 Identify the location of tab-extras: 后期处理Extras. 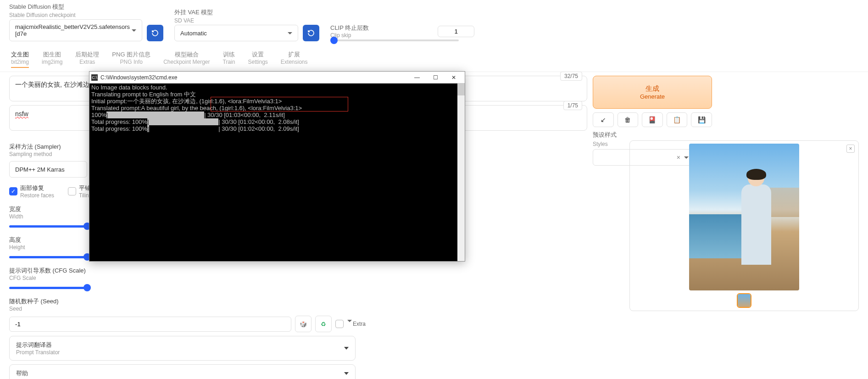
(87, 59).